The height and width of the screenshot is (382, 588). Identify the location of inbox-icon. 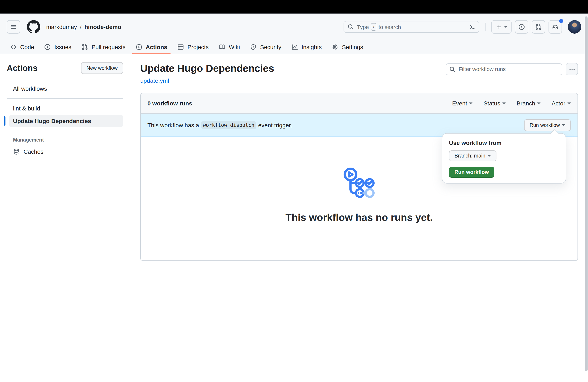
(555, 27).